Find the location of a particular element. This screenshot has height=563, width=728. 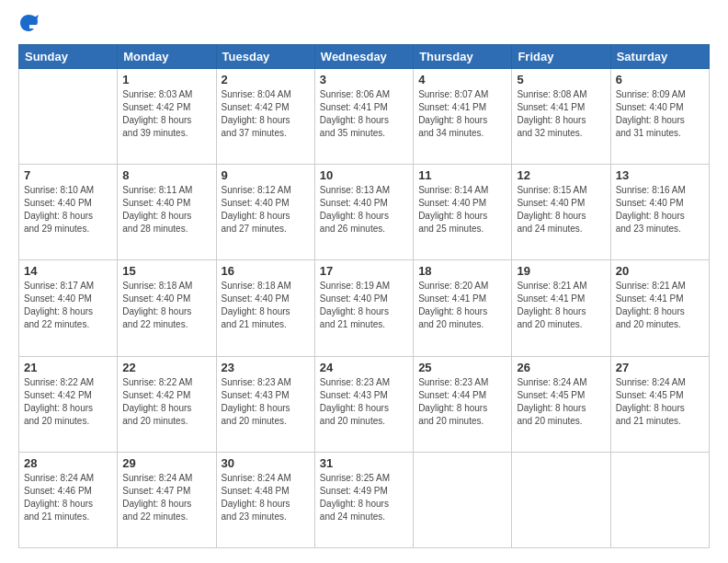

day-number: 22 is located at coordinates (166, 368).